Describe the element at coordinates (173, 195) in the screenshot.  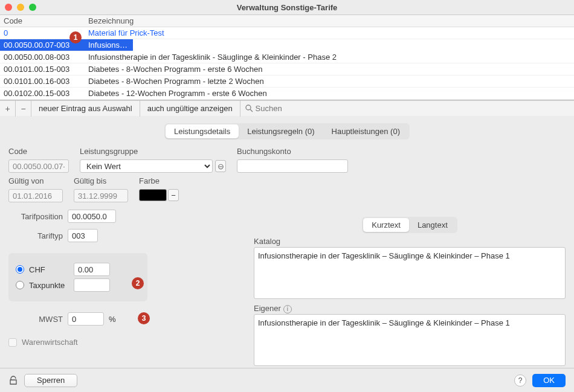
I see `color-remove: −` at that location.